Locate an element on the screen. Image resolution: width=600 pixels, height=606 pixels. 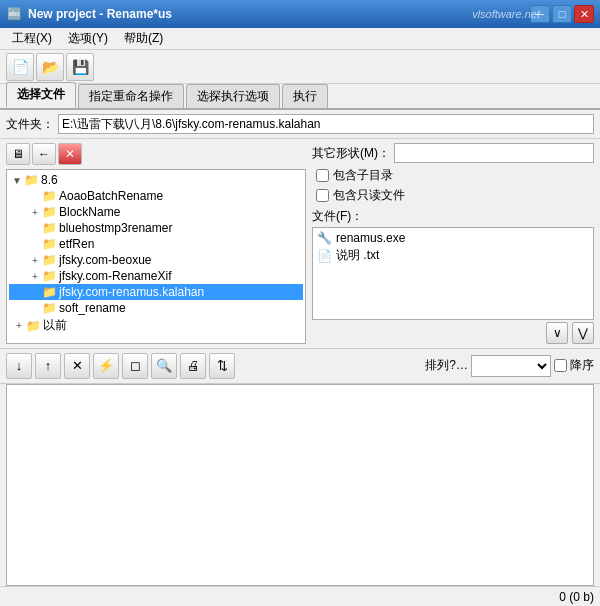
sort-dir-button: ⇅ is located at coordinates (222, 366).